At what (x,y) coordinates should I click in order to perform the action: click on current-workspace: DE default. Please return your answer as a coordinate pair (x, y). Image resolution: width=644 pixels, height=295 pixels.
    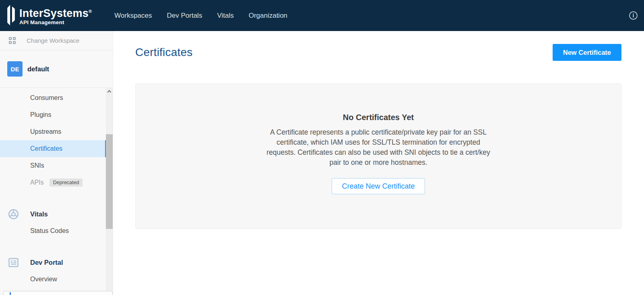
    Looking at the image, I should click on (56, 69).